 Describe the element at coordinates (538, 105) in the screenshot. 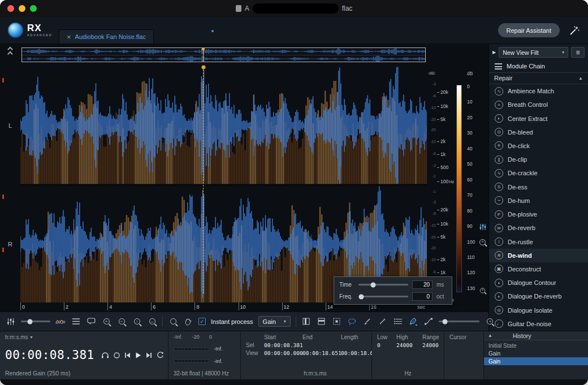

I see `module-item-breath-control: ≈Breath Control` at that location.